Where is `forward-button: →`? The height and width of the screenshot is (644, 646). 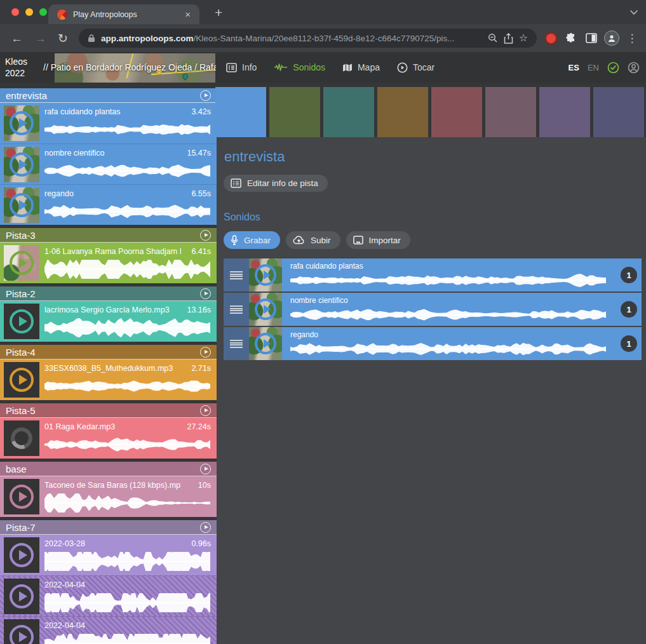 forward-button: → is located at coordinates (41, 38).